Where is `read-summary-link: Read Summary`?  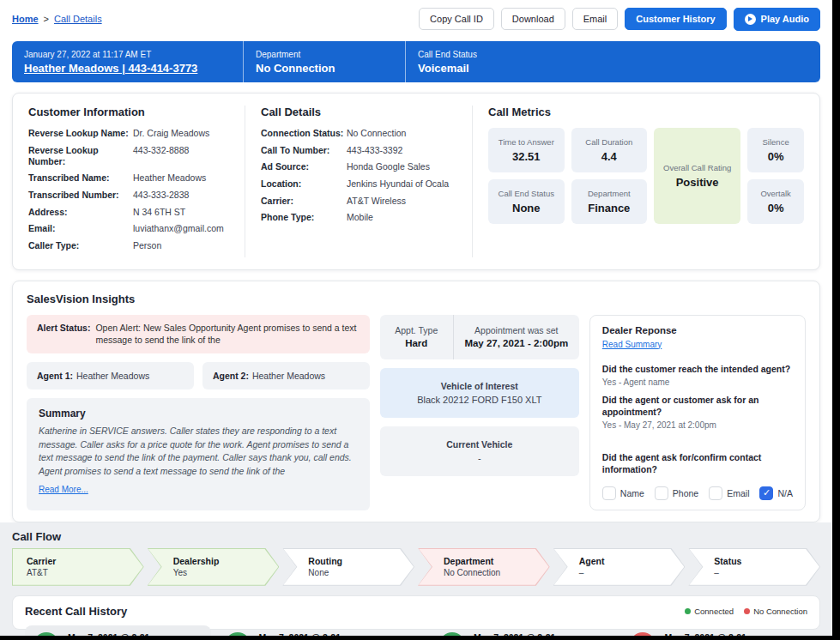 read-summary-link: Read Summary is located at coordinates (632, 345).